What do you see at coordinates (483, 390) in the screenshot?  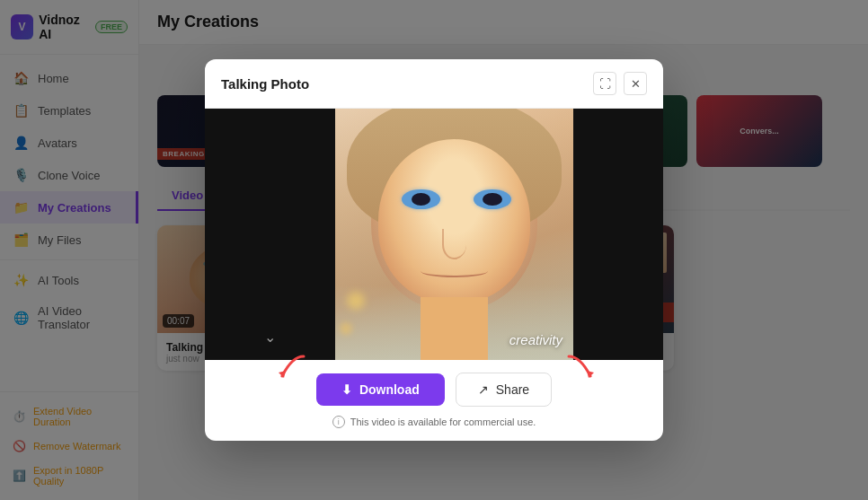 I see `share-icon: ↗` at bounding box center [483, 390].